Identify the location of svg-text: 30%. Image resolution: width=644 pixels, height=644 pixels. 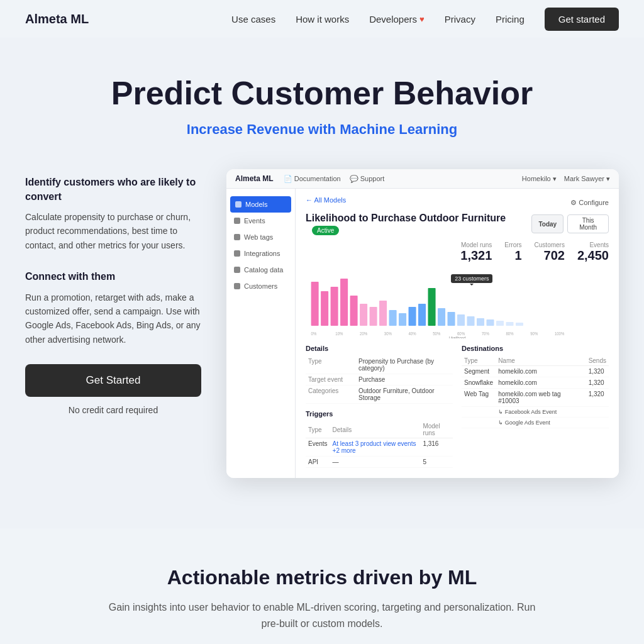
(388, 334).